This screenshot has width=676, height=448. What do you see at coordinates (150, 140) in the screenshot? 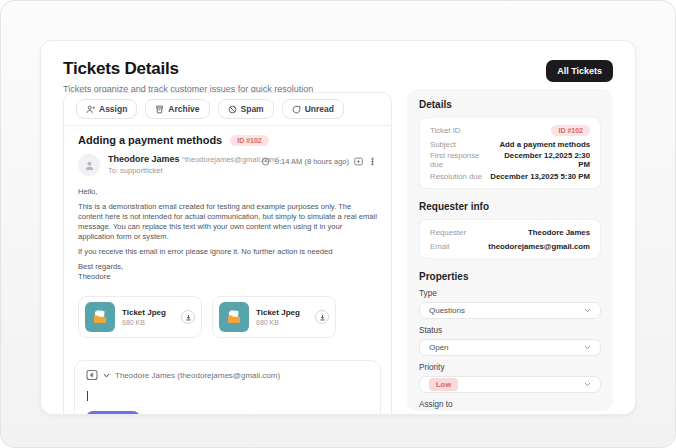
I see `ticket-subject: Adding a payment methods` at bounding box center [150, 140].